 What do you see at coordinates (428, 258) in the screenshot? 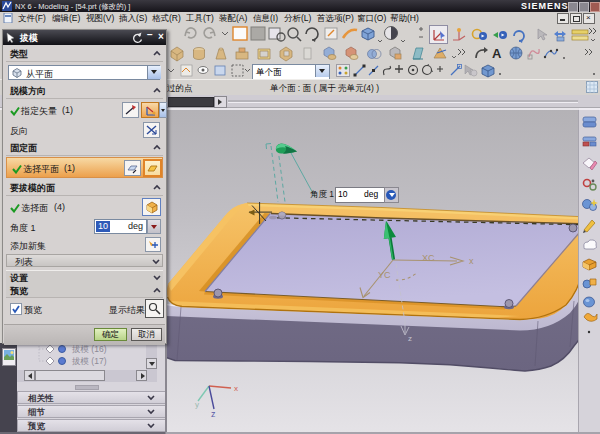
I see `svg-text: XC` at bounding box center [428, 258].